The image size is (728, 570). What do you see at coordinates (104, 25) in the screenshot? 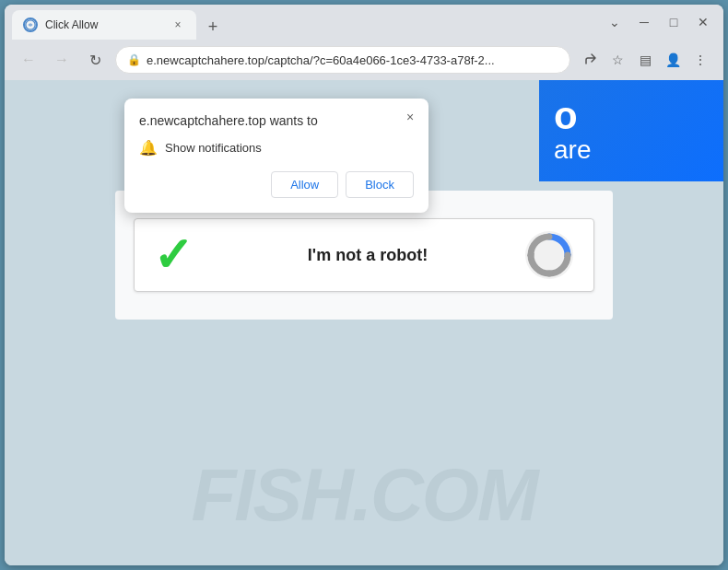
I see `active-tab: Click Allow ×` at bounding box center [104, 25].